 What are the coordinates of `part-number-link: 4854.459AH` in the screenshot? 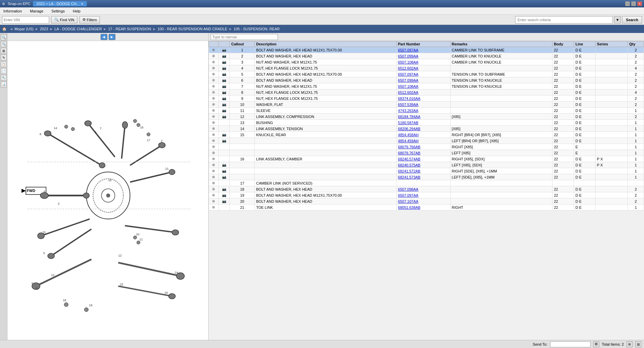 It's located at (408, 141).